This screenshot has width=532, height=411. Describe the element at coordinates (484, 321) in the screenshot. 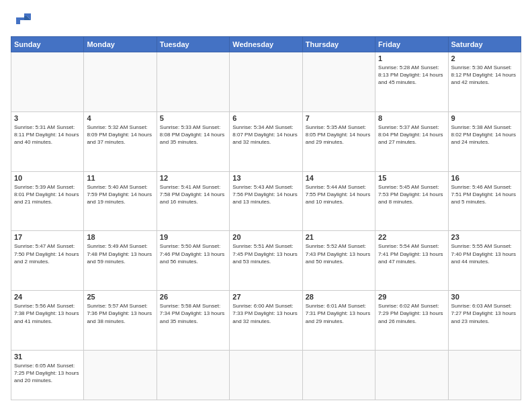

I see `calendar-cell: 30Sunrise: 6:03 AM Sunset: 7:27 PM Dayli…` at that location.